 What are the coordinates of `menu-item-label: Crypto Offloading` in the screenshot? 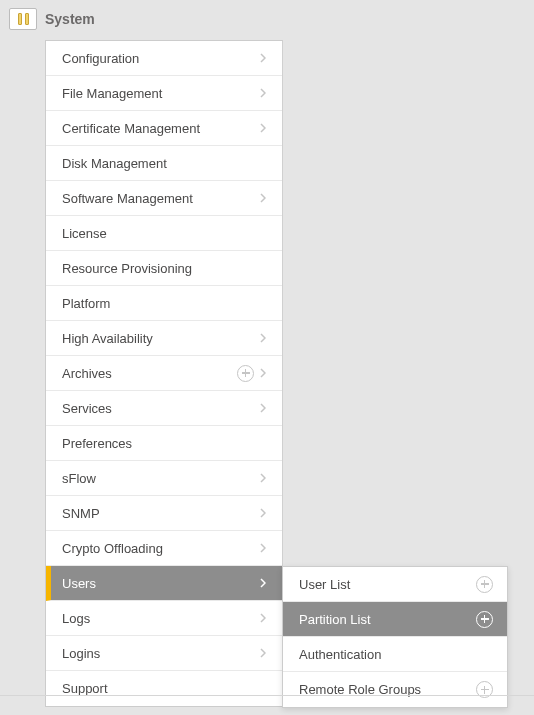 It's located at (159, 548).